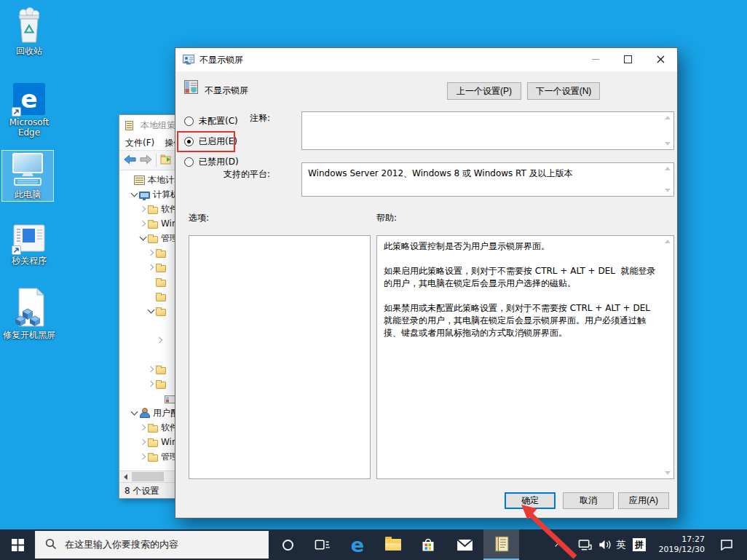  What do you see at coordinates (211, 162) in the screenshot?
I see `radio-disabled: 已禁用(D)` at bounding box center [211, 162].